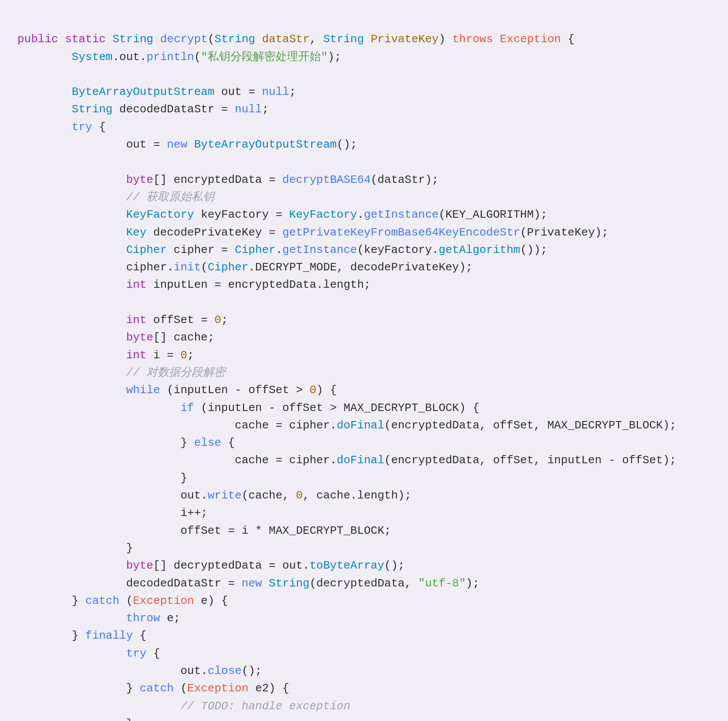  I want to click on line-38: } catch (Exception e2) {, so click(153, 688).